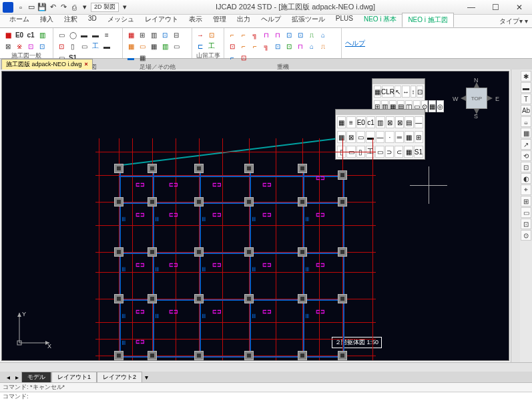  I want to click on palette-icon: —, so click(380, 137).